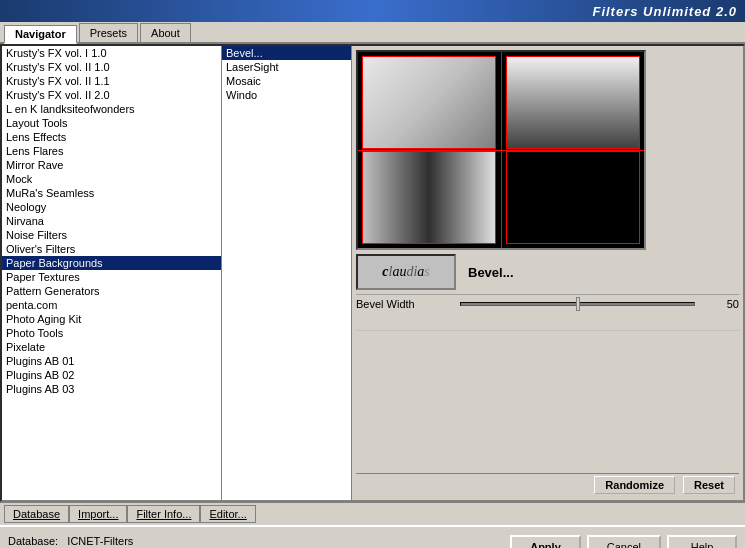 This screenshot has height=548, width=745. Describe the element at coordinates (112, 249) in the screenshot. I see `list-item: Oliver's Filters` at that location.